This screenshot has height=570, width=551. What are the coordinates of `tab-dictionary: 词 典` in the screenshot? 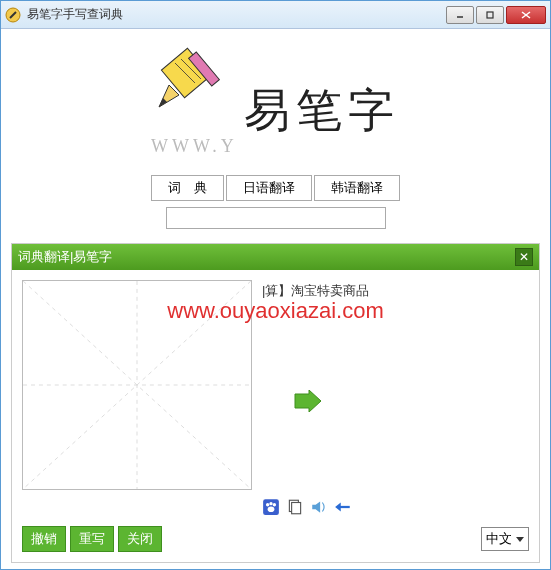 It's located at (188, 188).